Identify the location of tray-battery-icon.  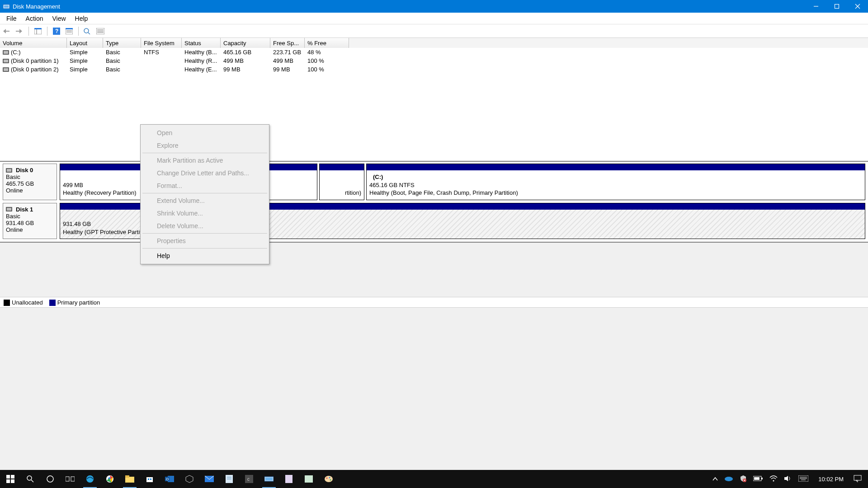
(758, 479).